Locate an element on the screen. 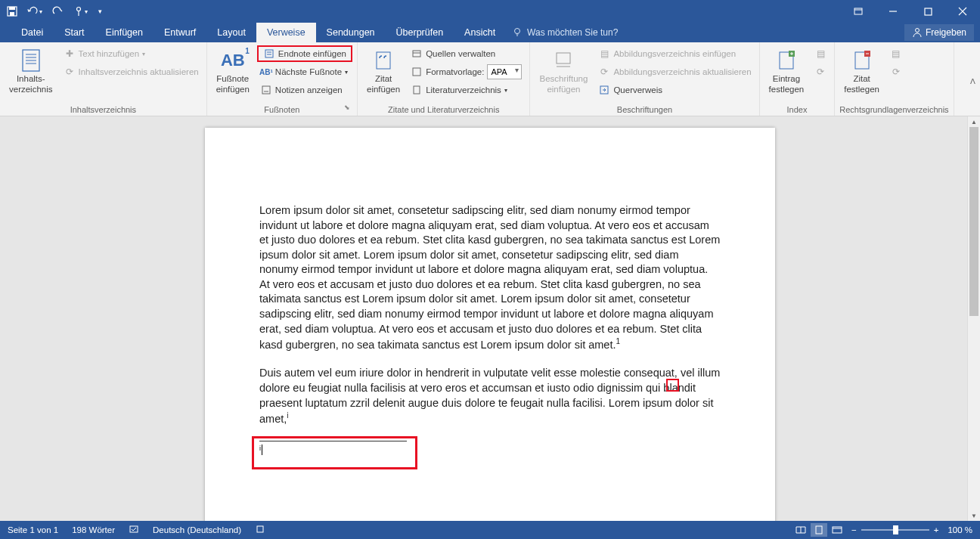  person-icon is located at coordinates (917, 33).